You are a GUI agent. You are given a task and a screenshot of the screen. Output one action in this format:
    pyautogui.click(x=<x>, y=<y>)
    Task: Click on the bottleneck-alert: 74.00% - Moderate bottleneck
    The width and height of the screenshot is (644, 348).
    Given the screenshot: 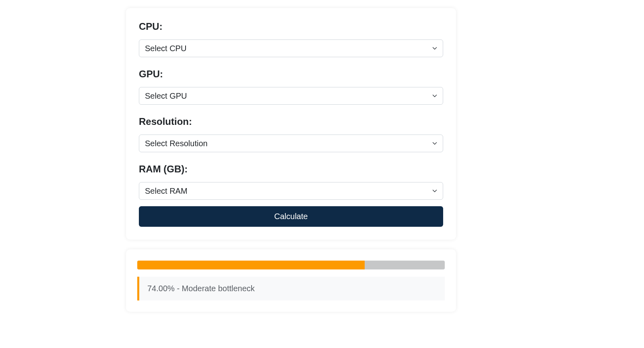 What is the action you would take?
    pyautogui.click(x=291, y=288)
    